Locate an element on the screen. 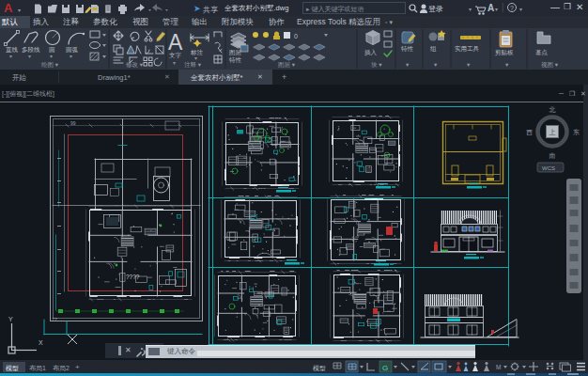  svg-text: 基点 is located at coordinates (542, 53).